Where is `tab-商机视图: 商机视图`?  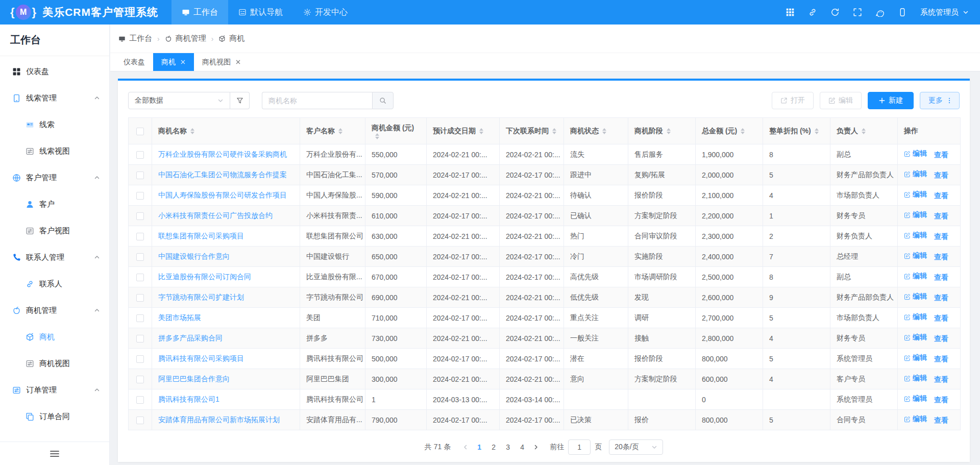 tab-商机视图: 商机视图 is located at coordinates (222, 62).